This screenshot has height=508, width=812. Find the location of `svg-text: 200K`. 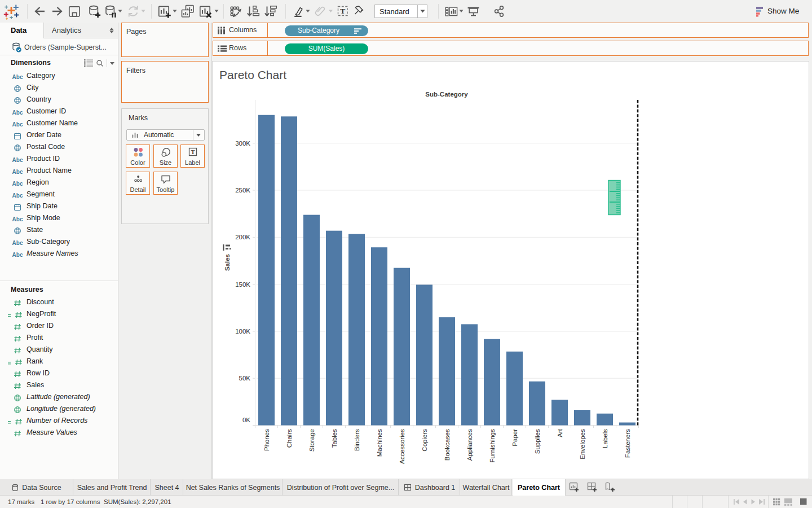

svg-text: 200K is located at coordinates (242, 237).